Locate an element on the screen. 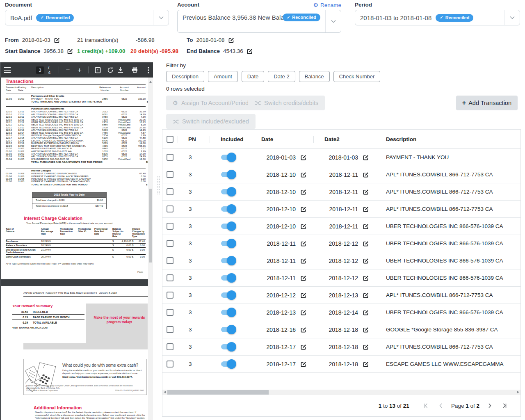  add-transaction-button: + Add Transaction is located at coordinates (487, 103).